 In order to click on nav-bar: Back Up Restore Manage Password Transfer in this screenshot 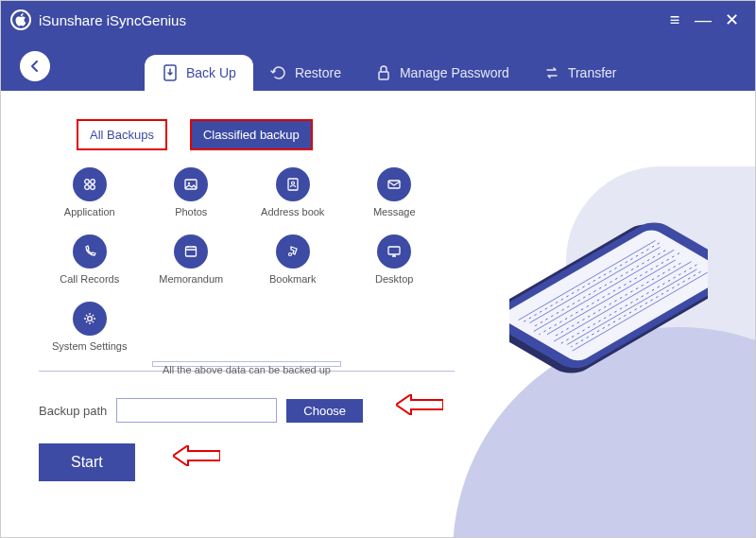, I will do `click(378, 64)`.